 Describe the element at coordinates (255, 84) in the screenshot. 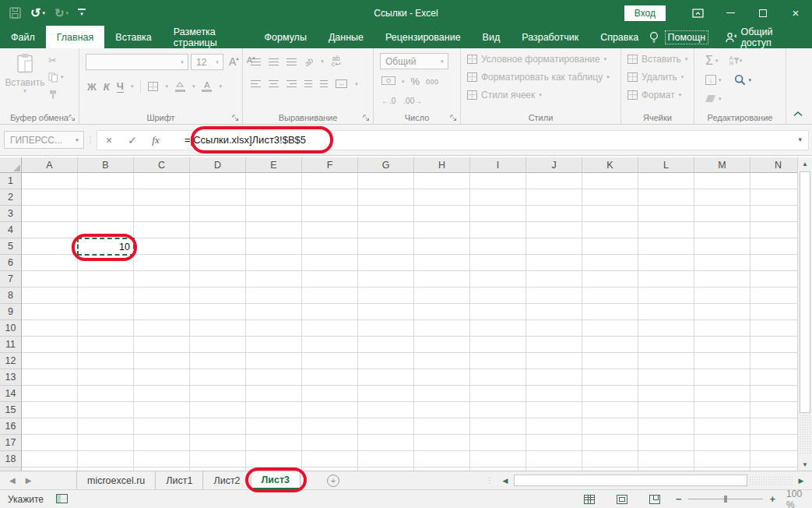

I see `align-left-button` at that location.